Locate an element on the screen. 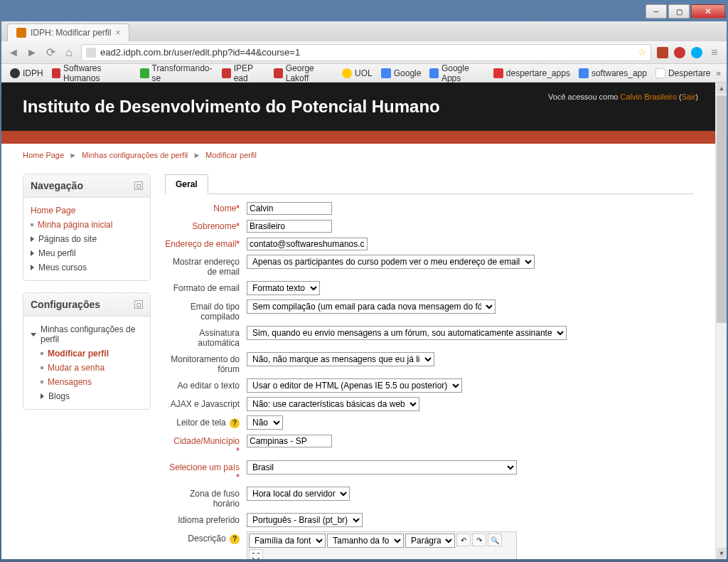 The width and height of the screenshot is (728, 562). mostrar-email-select: Apenas os participantes do curso podem v… is located at coordinates (391, 262).